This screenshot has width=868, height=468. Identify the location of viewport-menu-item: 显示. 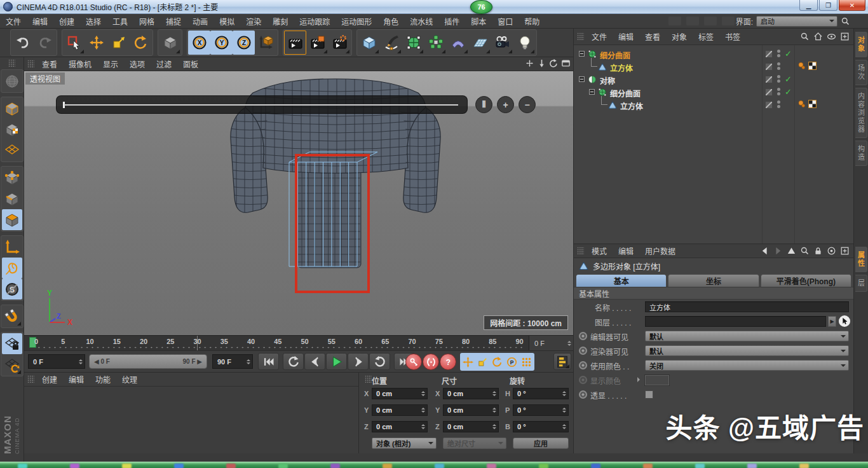
(111, 64).